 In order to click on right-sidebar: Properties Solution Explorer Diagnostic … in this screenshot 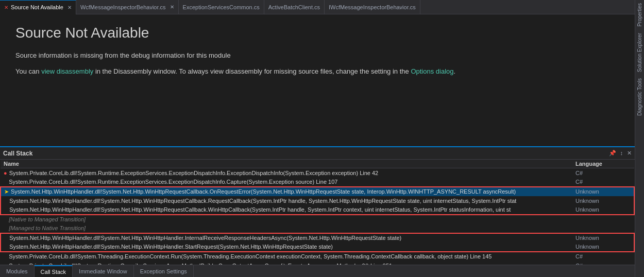, I will do `click(639, 138)`.